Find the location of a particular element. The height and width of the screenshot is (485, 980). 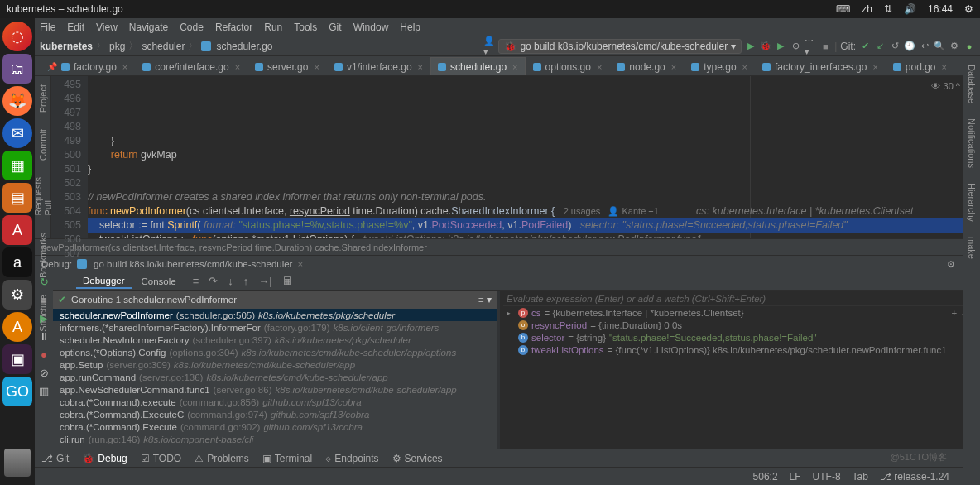

mute-bp-icon: ⊘ is located at coordinates (44, 372).